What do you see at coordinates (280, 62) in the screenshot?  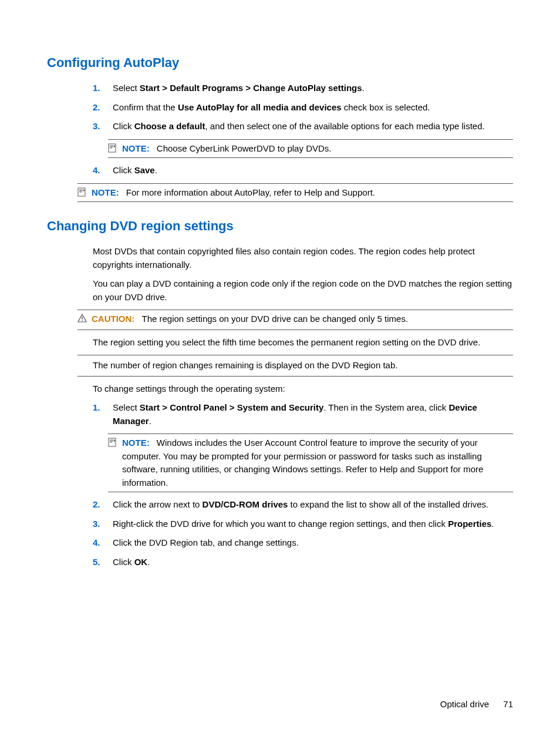 I see `heading-configuring-autoplay: Configuring AutoPlay` at bounding box center [280, 62].